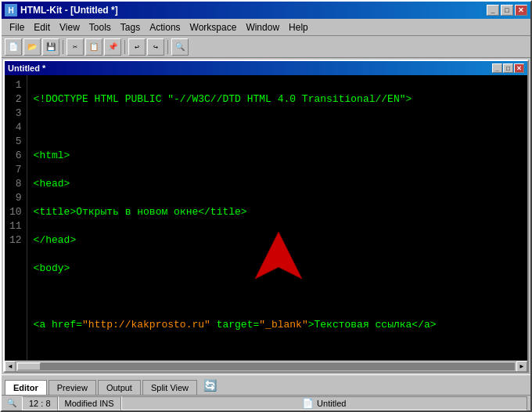 Image resolution: width=532 pixels, height=412 pixels. Describe the element at coordinates (16, 85) in the screenshot. I see `line-num-1: 1` at that location.